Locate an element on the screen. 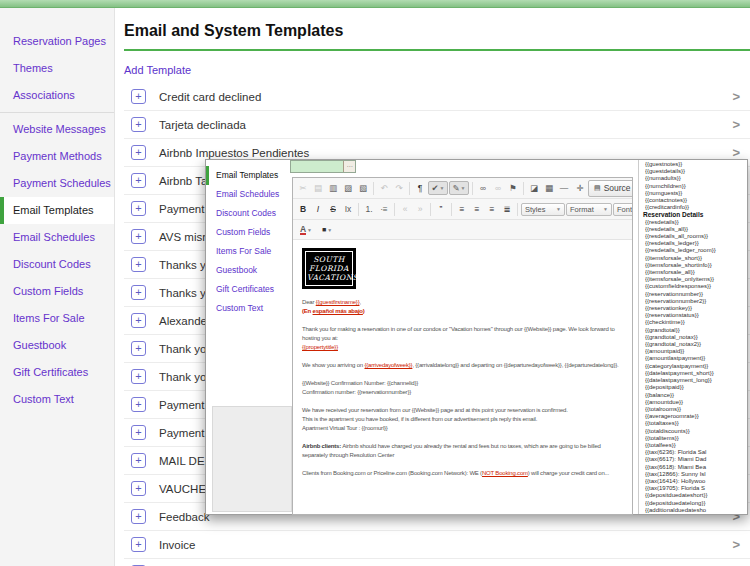 Image resolution: width=750 pixels, height=566 pixels. sidebar-item-reservation-pages: Reservation Pages is located at coordinates (57, 42).